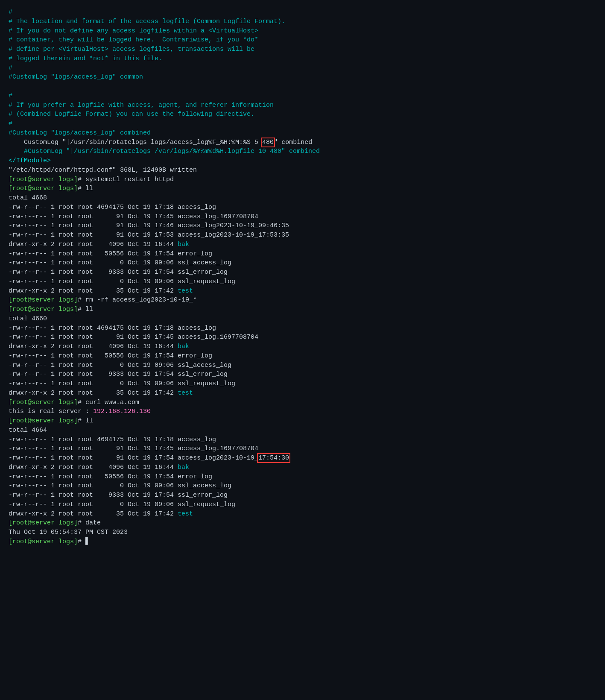 The image size is (605, 700). I want to click on line-38: -rw-r--r-- 1 root root 50556 Oct 19 17:5…, so click(302, 356).